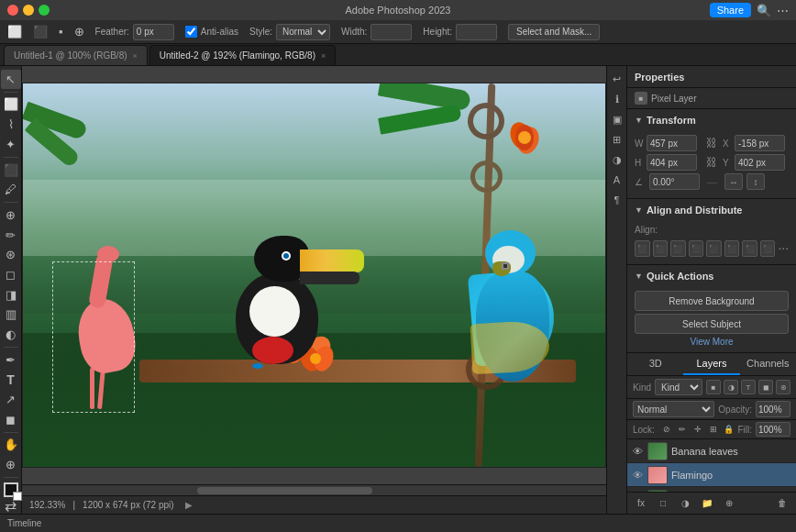 This screenshot has width=796, height=532. What do you see at coordinates (28, 10) in the screenshot?
I see `minimize-button` at bounding box center [28, 10].